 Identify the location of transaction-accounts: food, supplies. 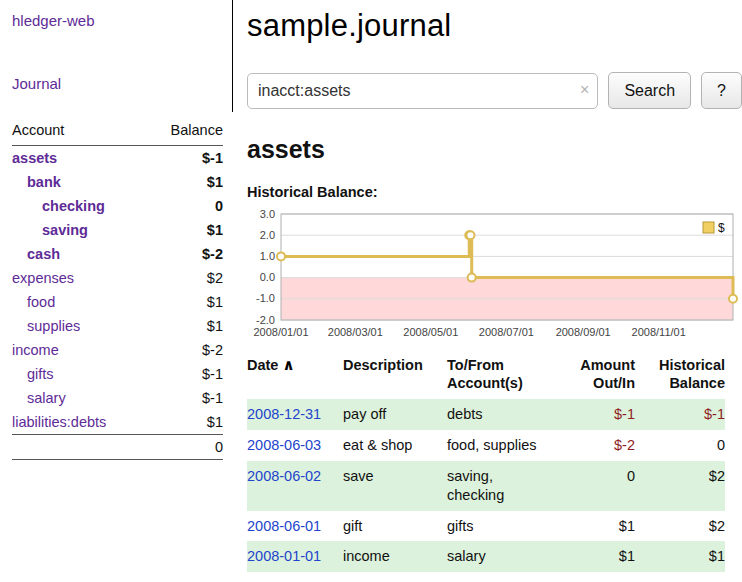
(503, 446).